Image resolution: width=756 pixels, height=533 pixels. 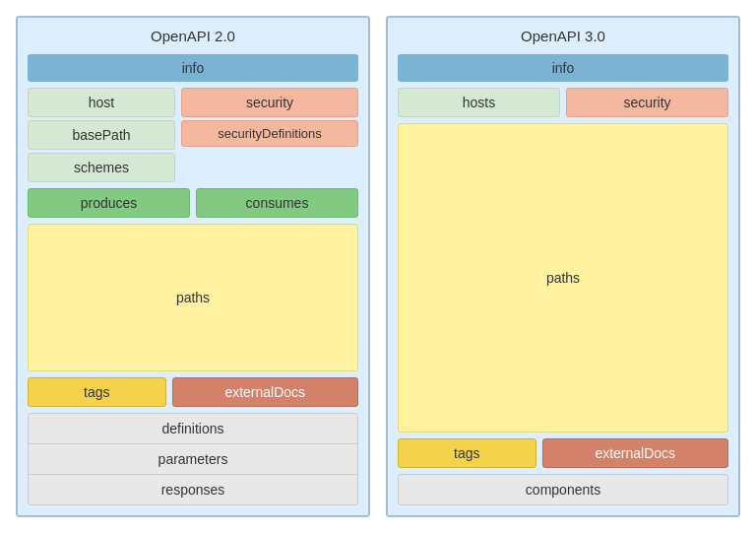 What do you see at coordinates (478, 102) in the screenshot?
I see `openapi3-hosts: hosts` at bounding box center [478, 102].